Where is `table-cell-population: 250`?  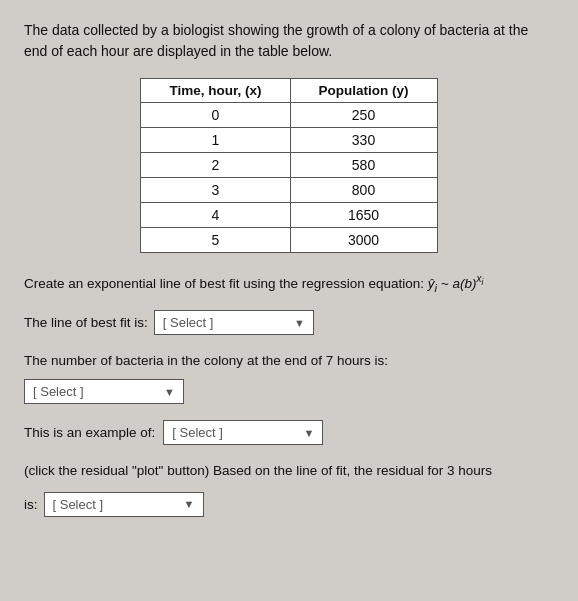
table-cell-population: 250 is located at coordinates (364, 116).